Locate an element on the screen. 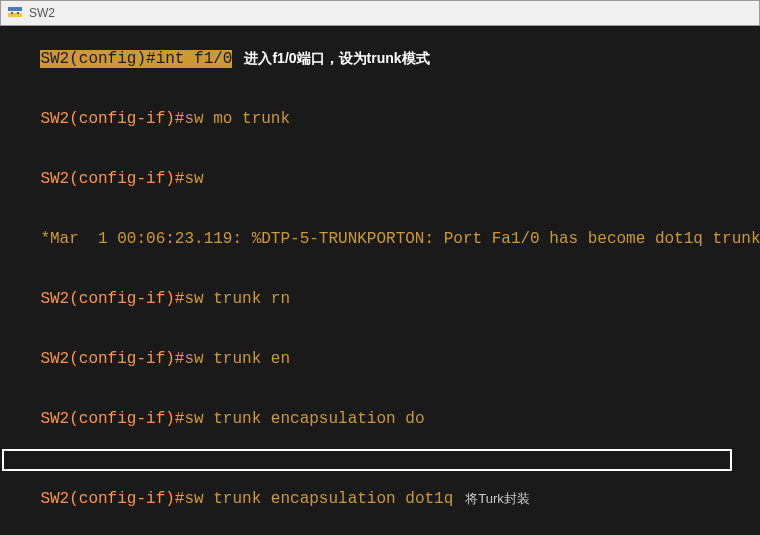 The height and width of the screenshot is (535, 760). prompt: SW2(config)# is located at coordinates (98, 59).